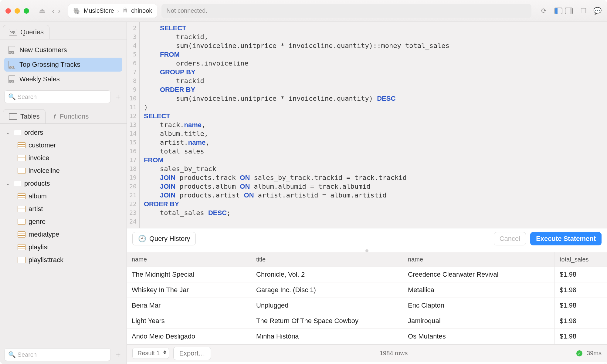 This screenshot has width=607, height=364. I want to click on column-header: total_sales, so click(581, 260).